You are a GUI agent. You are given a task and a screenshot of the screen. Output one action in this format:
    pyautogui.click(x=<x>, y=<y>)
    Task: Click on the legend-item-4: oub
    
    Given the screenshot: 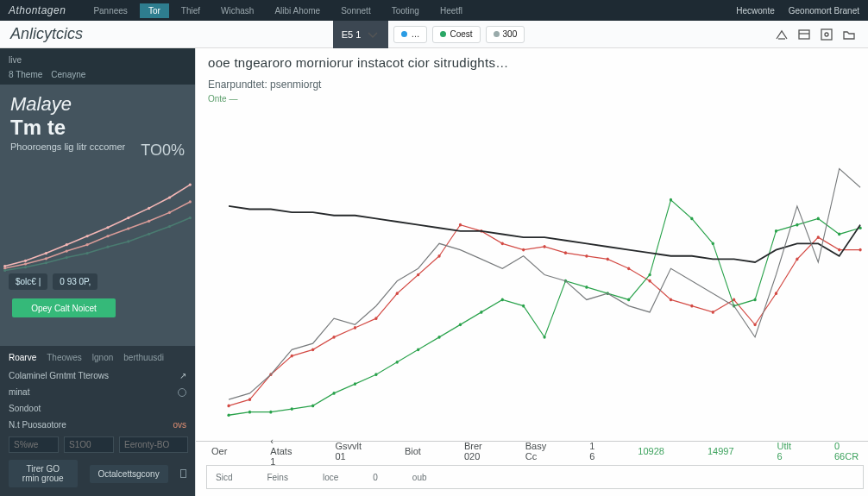 What is the action you would take?
    pyautogui.click(x=419, y=478)
    